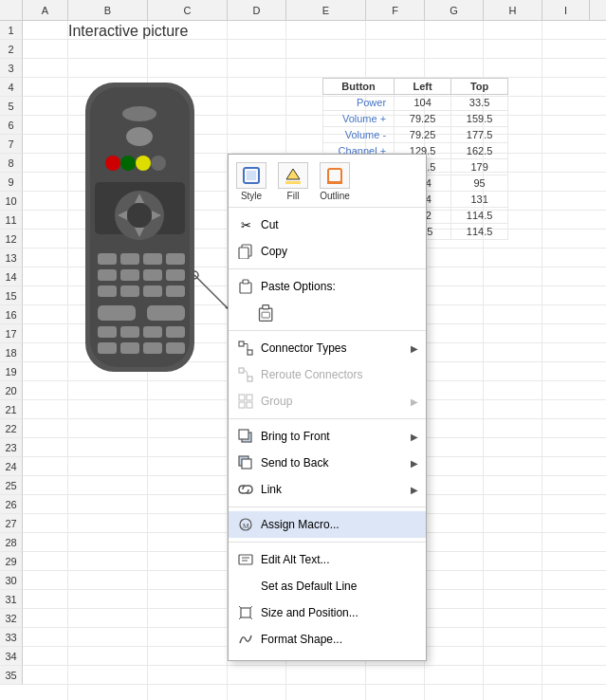  What do you see at coordinates (11, 637) in the screenshot?
I see `row-num-33: 33` at bounding box center [11, 637].